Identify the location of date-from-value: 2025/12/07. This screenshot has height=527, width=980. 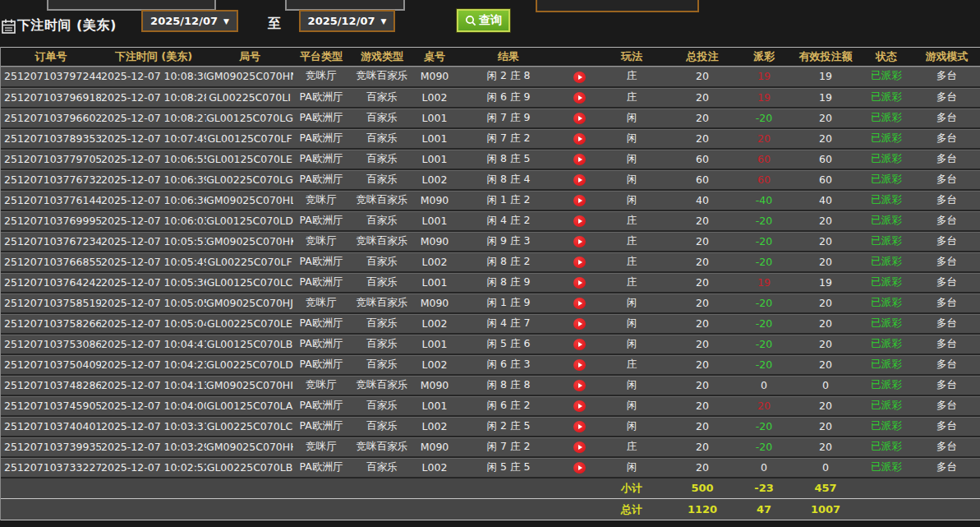
(184, 21).